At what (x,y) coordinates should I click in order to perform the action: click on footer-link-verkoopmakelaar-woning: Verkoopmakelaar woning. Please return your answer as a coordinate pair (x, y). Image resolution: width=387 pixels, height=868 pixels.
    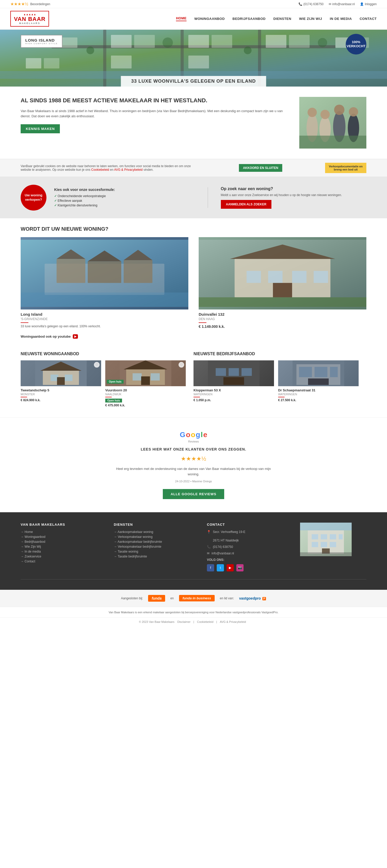
    Looking at the image, I should click on (155, 537).